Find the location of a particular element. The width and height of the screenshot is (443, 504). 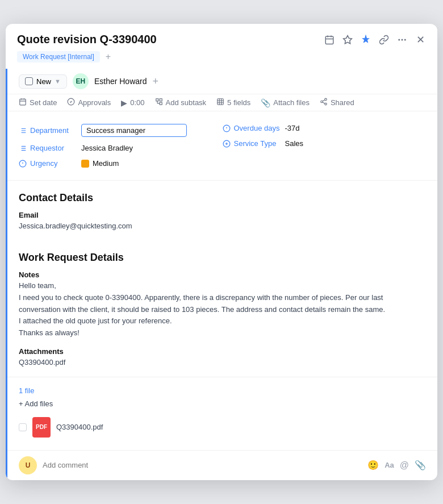

service-type-value: Sales is located at coordinates (294, 143).